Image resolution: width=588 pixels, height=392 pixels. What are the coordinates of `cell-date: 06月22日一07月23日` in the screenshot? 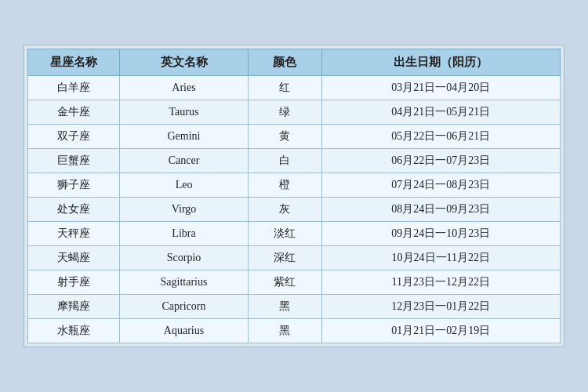 It's located at (441, 162).